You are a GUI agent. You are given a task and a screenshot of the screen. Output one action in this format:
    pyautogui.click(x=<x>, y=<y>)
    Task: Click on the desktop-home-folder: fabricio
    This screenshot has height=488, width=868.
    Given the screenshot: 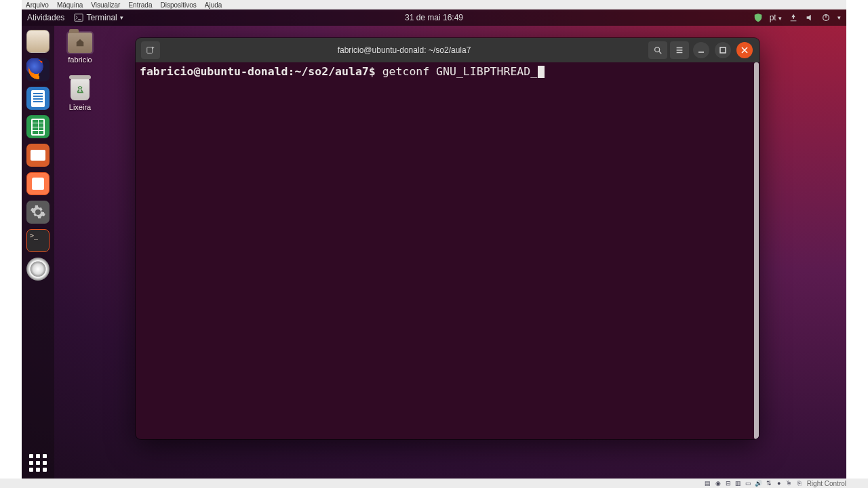 What is the action you would take?
    pyautogui.click(x=80, y=48)
    